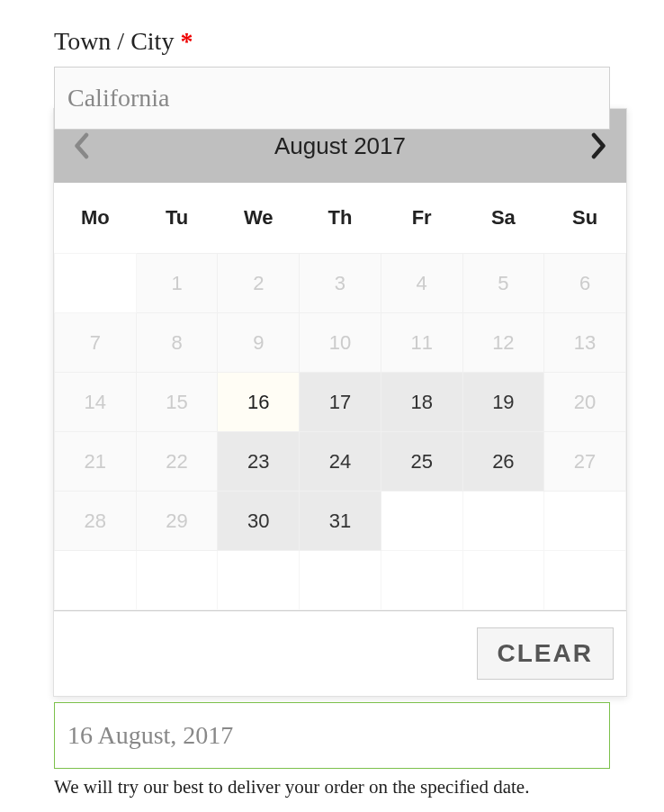  What do you see at coordinates (340, 146) in the screenshot?
I see `datepicker-month-title: August 2017` at bounding box center [340, 146].